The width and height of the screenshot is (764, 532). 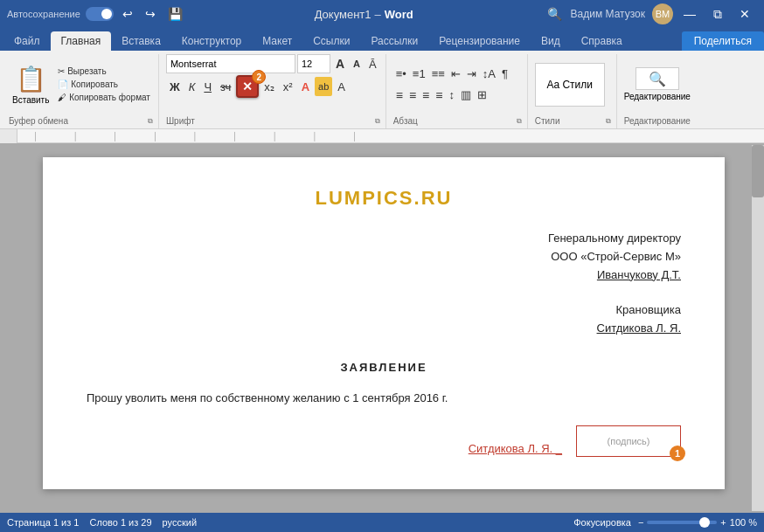 I want to click on scrollbar-thumb, so click(x=758, y=171).